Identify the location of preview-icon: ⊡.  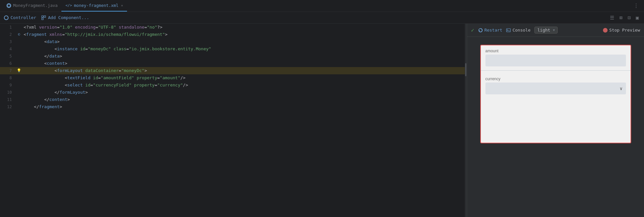
(629, 18).